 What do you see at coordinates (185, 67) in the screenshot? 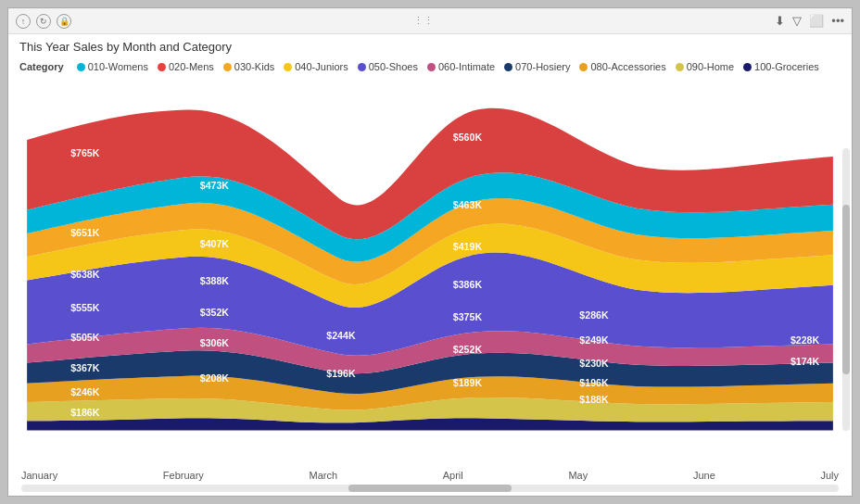
I see `legend-item-mens: 020-Mens` at bounding box center [185, 67].